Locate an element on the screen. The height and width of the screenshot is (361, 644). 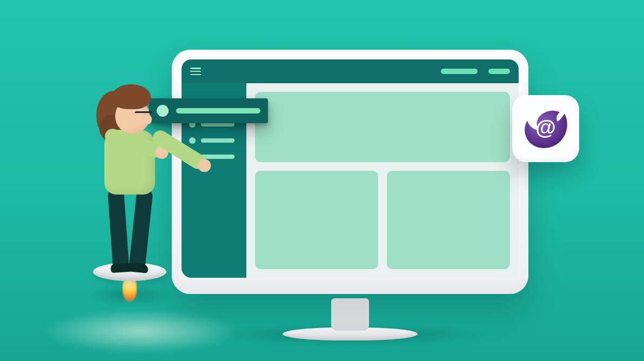
blazor-logo-icon: @ is located at coordinates (546, 129).